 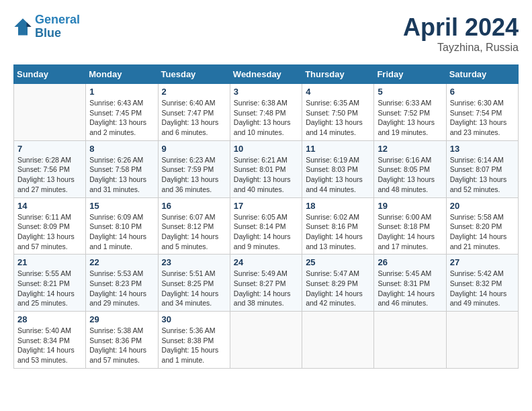 What do you see at coordinates (482, 91) in the screenshot?
I see `day-number: 6` at bounding box center [482, 91].